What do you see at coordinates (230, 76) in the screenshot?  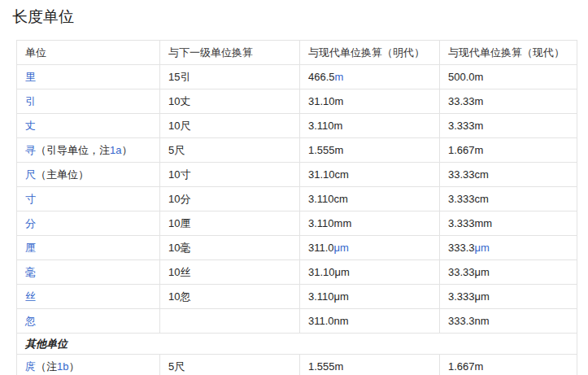 I see `next-cell: 15引` at bounding box center [230, 76].